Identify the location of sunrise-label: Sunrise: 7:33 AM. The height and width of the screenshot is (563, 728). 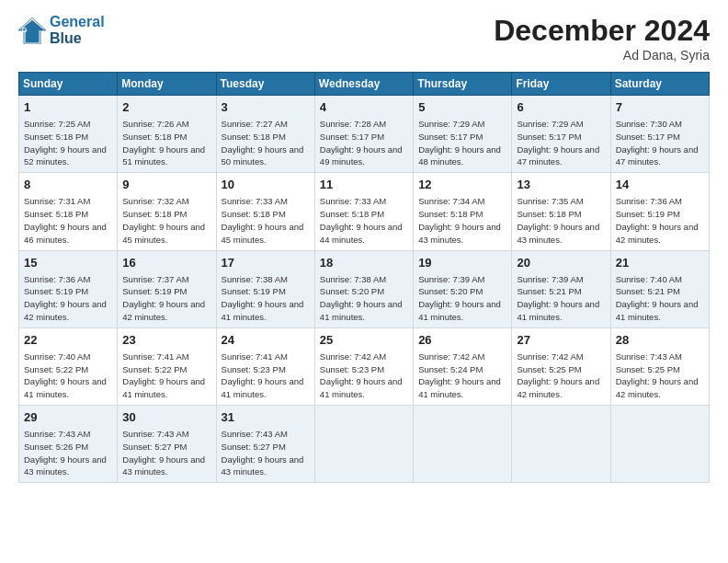
(255, 201).